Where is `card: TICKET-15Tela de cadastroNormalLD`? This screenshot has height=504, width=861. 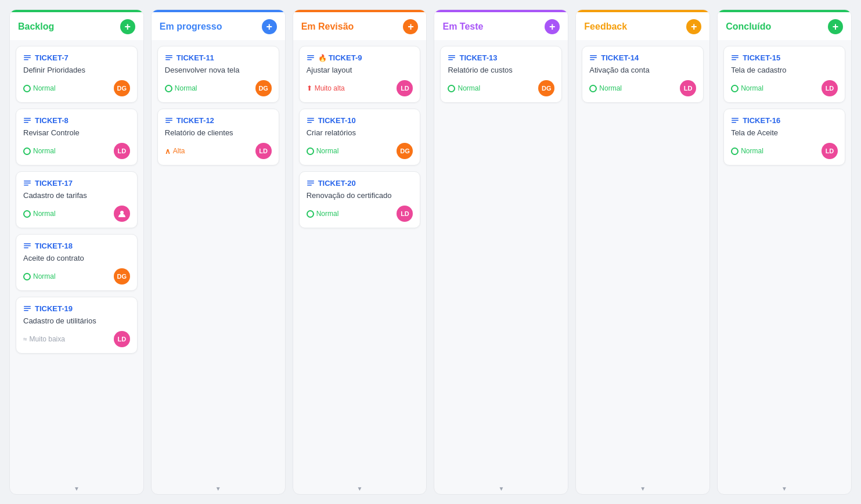 card: TICKET-15Tela de cadastroNormalLD is located at coordinates (784, 74).